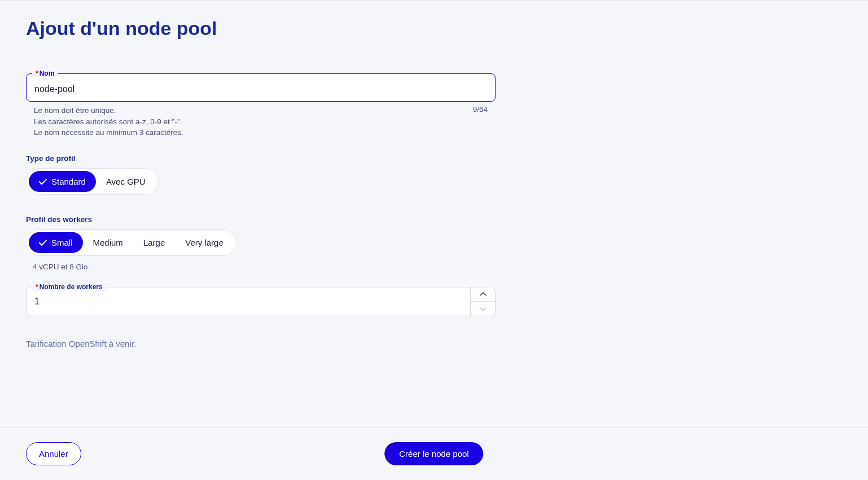 The height and width of the screenshot is (480, 868). I want to click on page-title: Ajout d'un node pool, so click(434, 28).